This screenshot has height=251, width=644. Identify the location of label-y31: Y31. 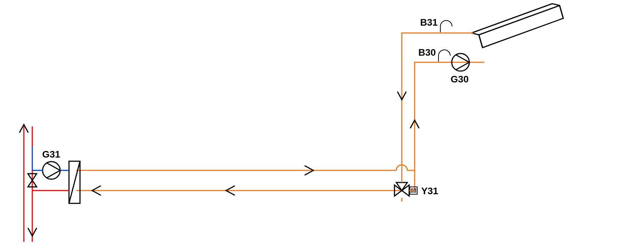
(430, 191).